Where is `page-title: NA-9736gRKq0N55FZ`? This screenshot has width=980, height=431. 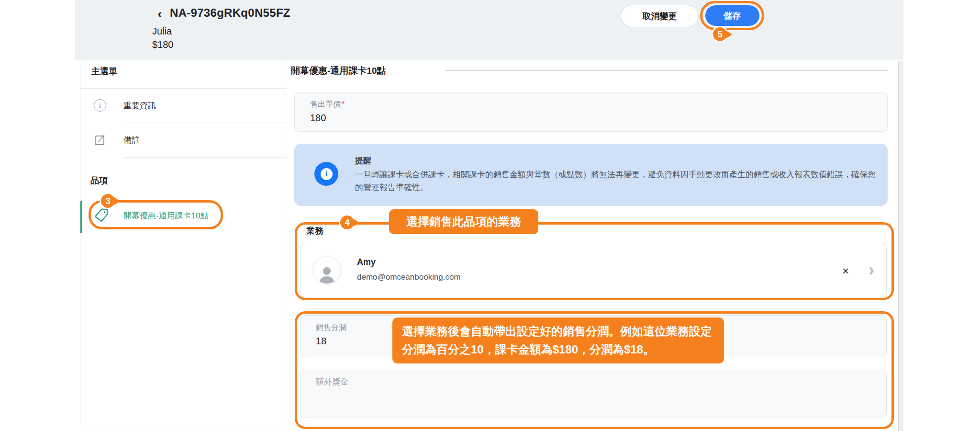 page-title: NA-9736gRKq0N55FZ is located at coordinates (230, 13).